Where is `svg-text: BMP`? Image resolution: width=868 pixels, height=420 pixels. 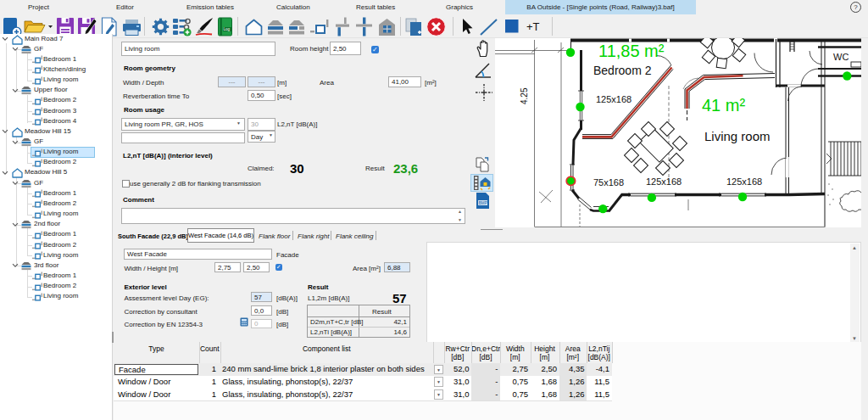
svg-text: BMP is located at coordinates (483, 204).